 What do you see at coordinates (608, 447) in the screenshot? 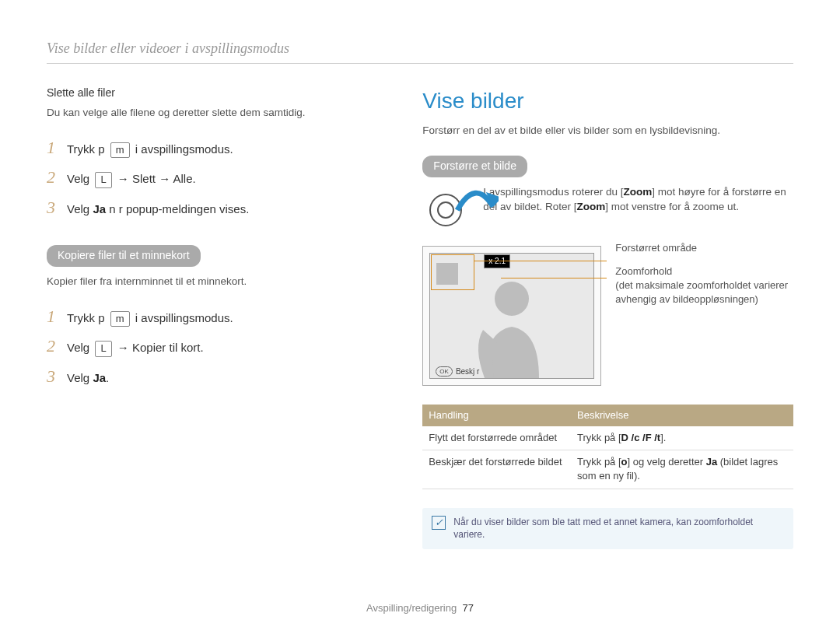
I see `actions-table: Handling Beskrivelse Flytt det forstørre…` at bounding box center [608, 447].